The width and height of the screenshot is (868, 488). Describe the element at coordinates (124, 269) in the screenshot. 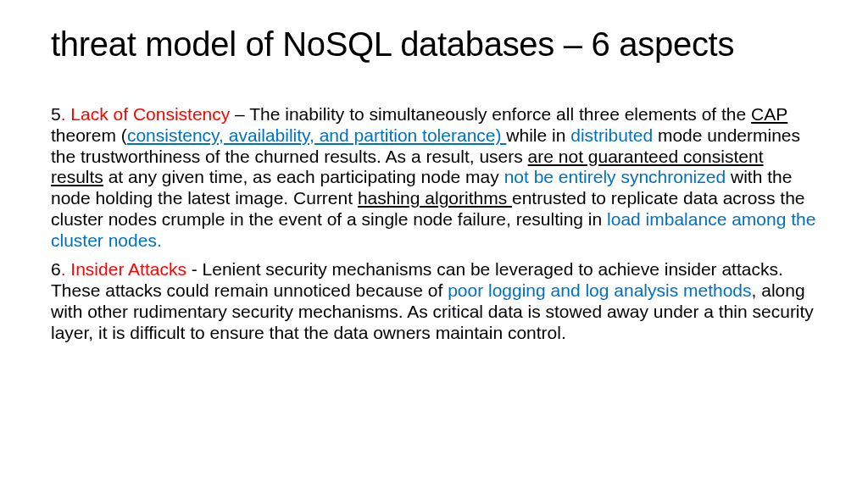

I see `point-heading: . Insider Attacks` at that location.